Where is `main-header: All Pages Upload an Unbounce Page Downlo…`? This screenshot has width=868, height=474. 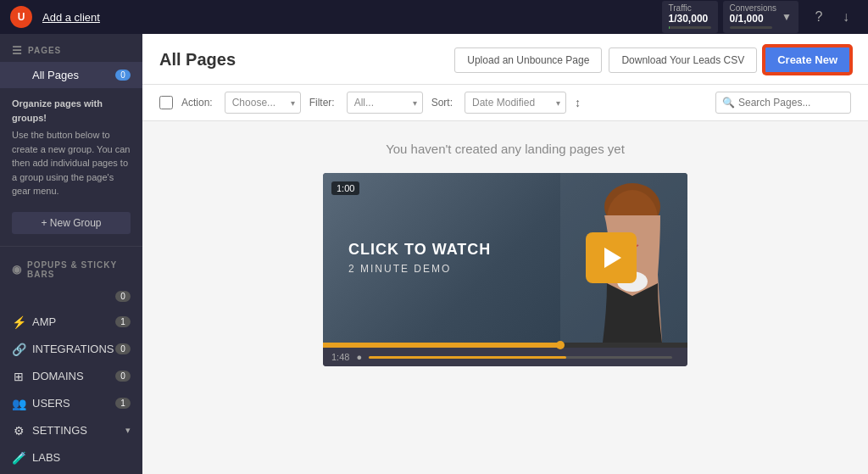
main-header: All Pages Upload an Unbounce Page Downlo… is located at coordinates (505, 59).